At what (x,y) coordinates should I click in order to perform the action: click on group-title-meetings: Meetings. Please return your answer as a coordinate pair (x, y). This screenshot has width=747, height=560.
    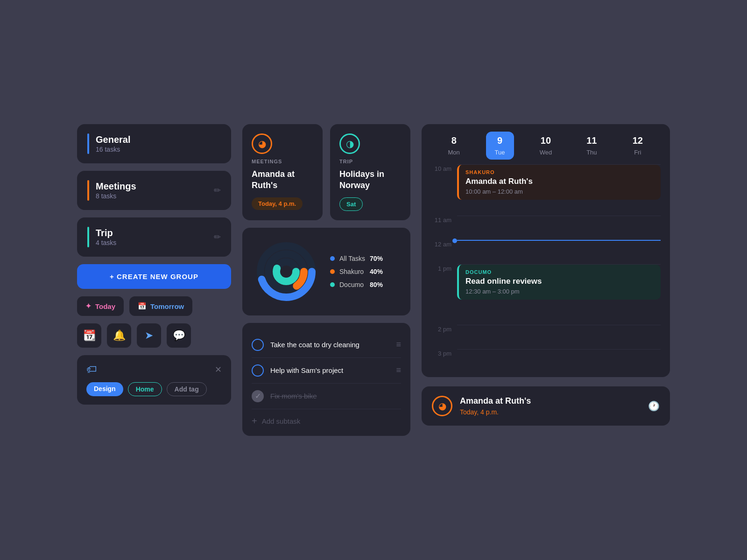
    Looking at the image, I should click on (116, 187).